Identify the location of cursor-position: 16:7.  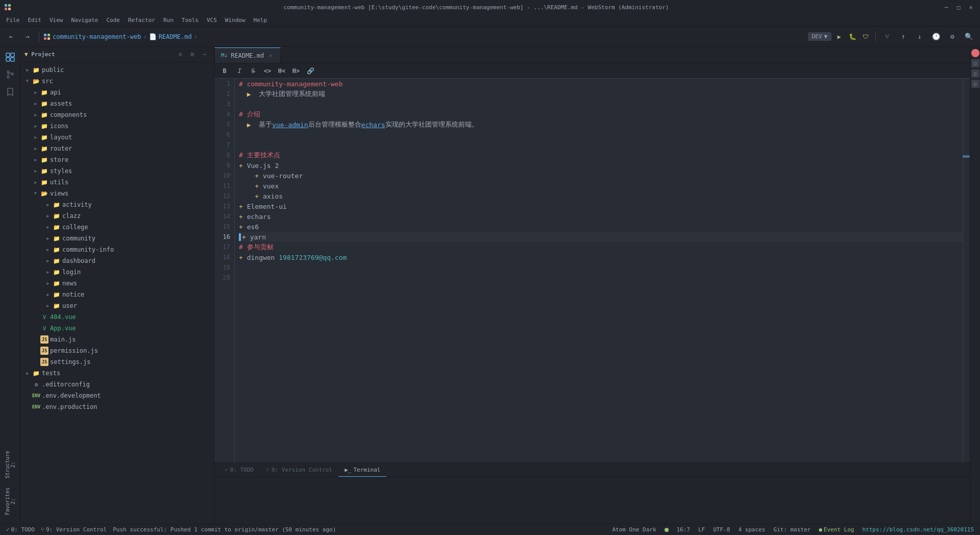
(684, 530).